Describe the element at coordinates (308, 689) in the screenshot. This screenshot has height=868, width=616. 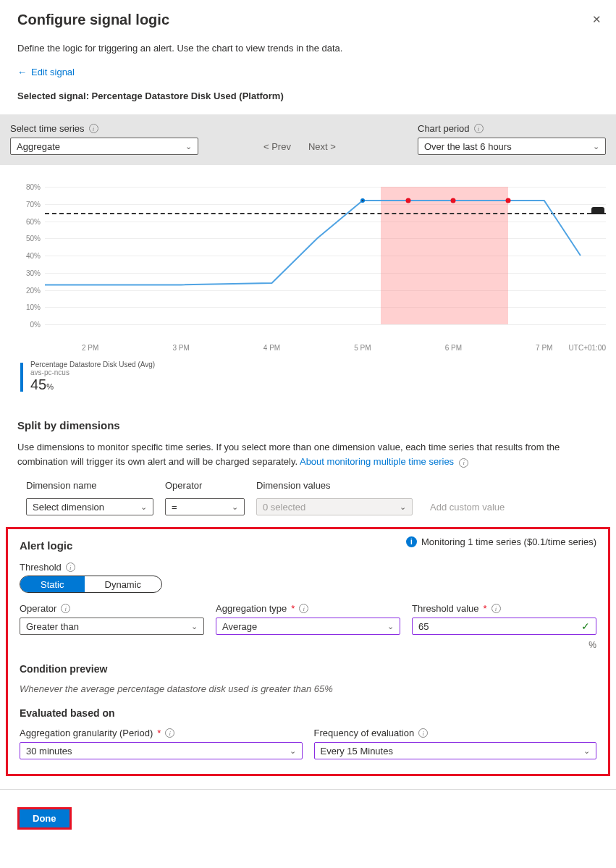
I see `condition-preview-text: Whenever the average percentage datastor…` at that location.